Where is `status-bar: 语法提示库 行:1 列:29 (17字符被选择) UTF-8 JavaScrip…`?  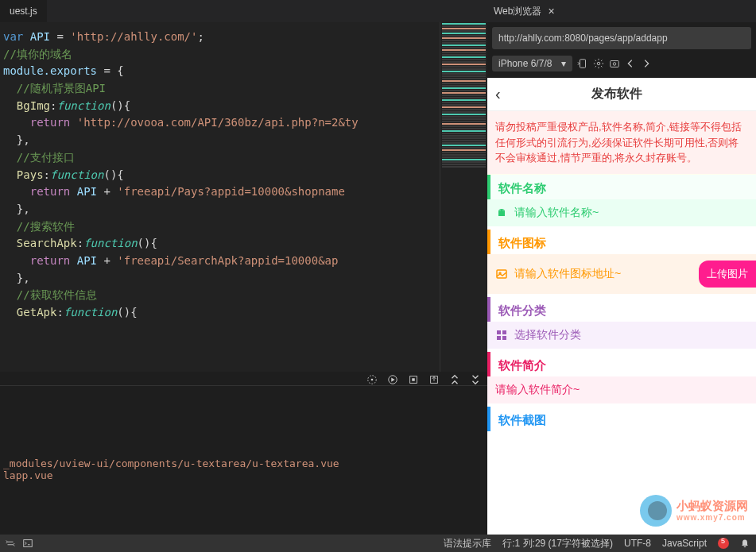 status-bar: 语法提示库 行:1 列:29 (17字符被选择) UTF-8 JavaScrip… is located at coordinates (378, 543).